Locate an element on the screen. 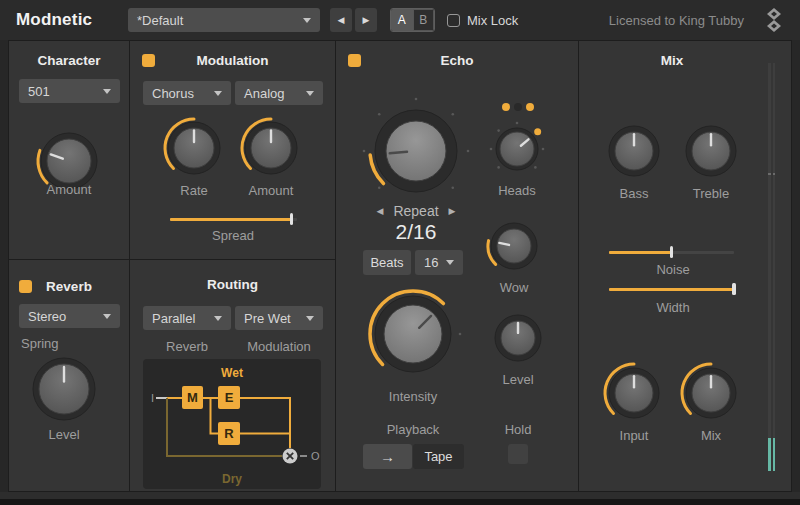 This screenshot has height=505, width=800. wow-knob is located at coordinates (514, 246).